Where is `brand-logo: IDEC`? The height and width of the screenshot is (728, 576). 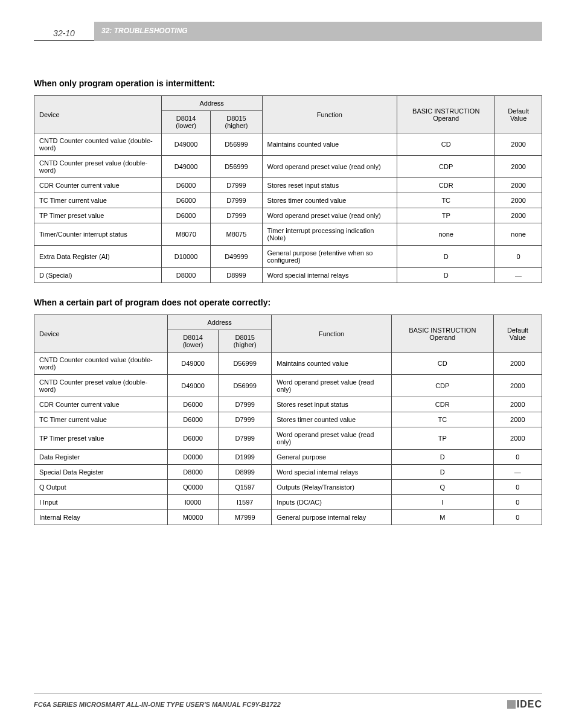
brand-logo: IDEC is located at coordinates (525, 704).